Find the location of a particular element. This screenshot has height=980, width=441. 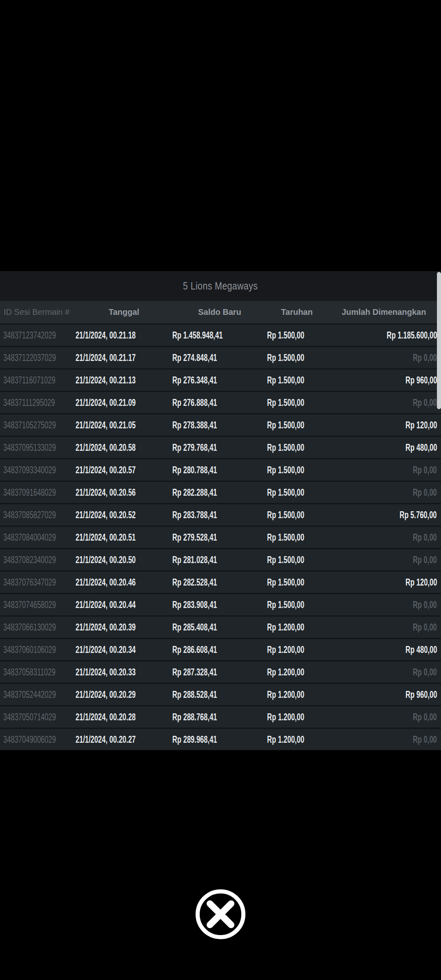

session-id-cell: 34837050714029 is located at coordinates (38, 717).